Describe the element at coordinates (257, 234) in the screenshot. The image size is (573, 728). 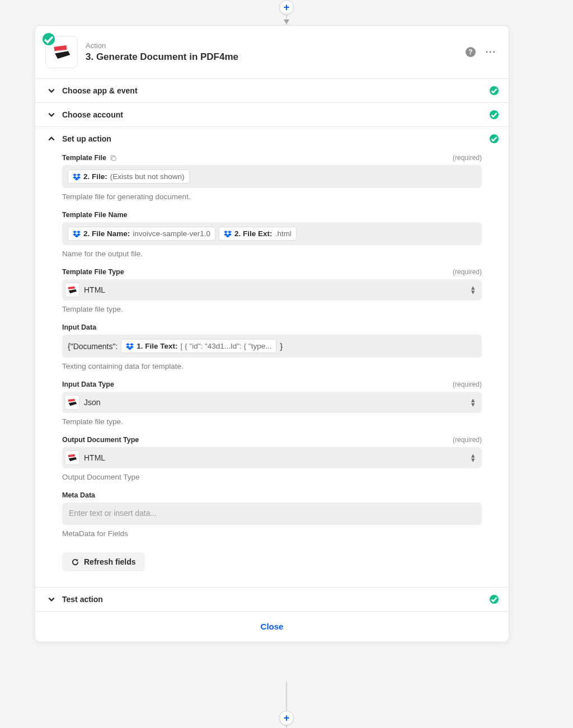
I see `data-pill: 2. File Ext: .html` at that location.